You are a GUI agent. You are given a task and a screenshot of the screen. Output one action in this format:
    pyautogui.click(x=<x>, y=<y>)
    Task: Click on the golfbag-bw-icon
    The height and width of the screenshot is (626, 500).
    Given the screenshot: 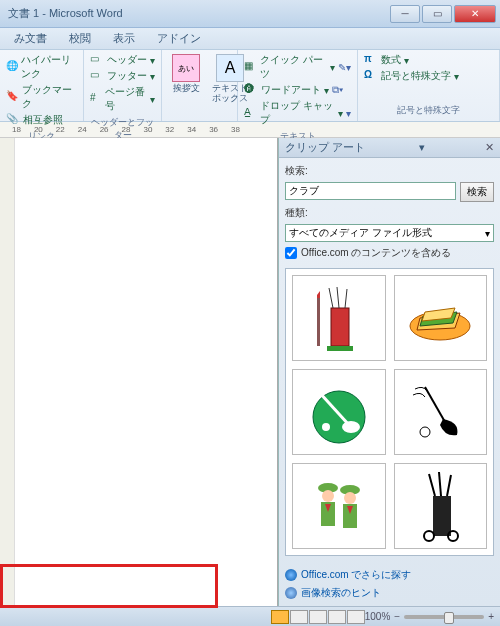 What is the action you would take?
    pyautogui.click(x=440, y=506)
    